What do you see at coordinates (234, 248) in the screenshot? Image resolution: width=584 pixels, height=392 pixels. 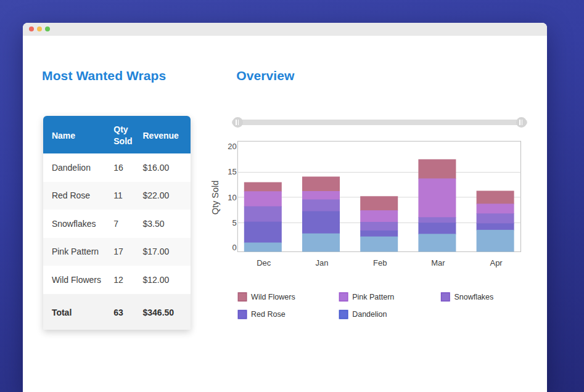 I see `svg-text: 0` at bounding box center [234, 248].